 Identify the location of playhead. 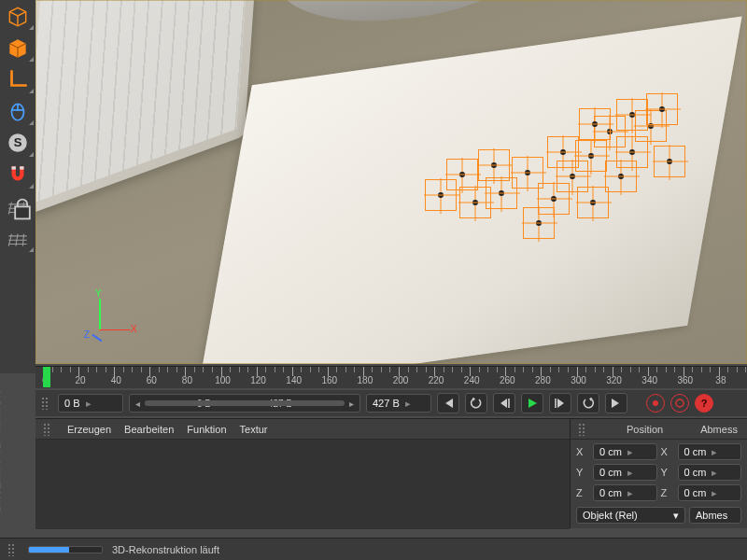
(47, 377).